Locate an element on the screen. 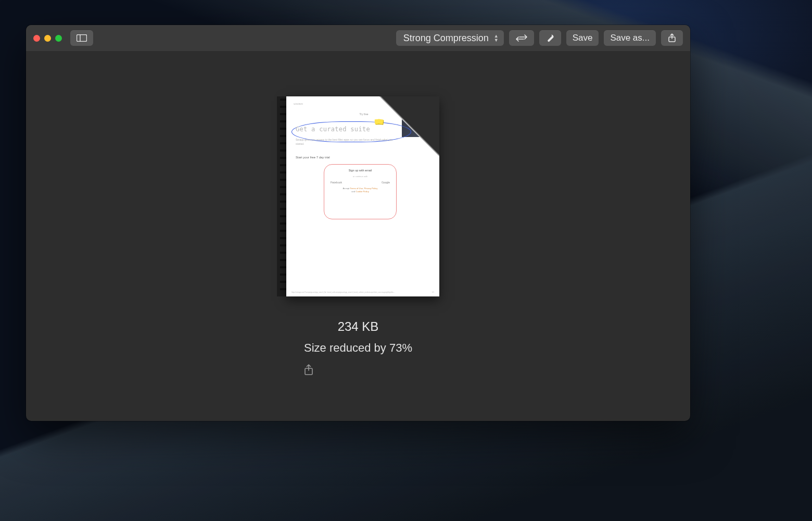 This screenshot has width=812, height=521. document-preview: 5/26/2020 Setapp | The best apps for Mac… is located at coordinates (358, 196).